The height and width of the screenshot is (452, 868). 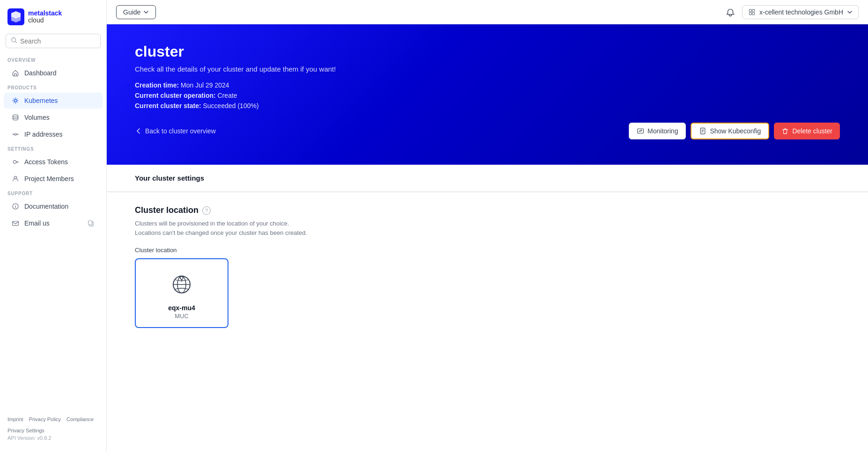 I want to click on location-desc-1: Clusters will be provisioned in the loca…, so click(x=212, y=224).